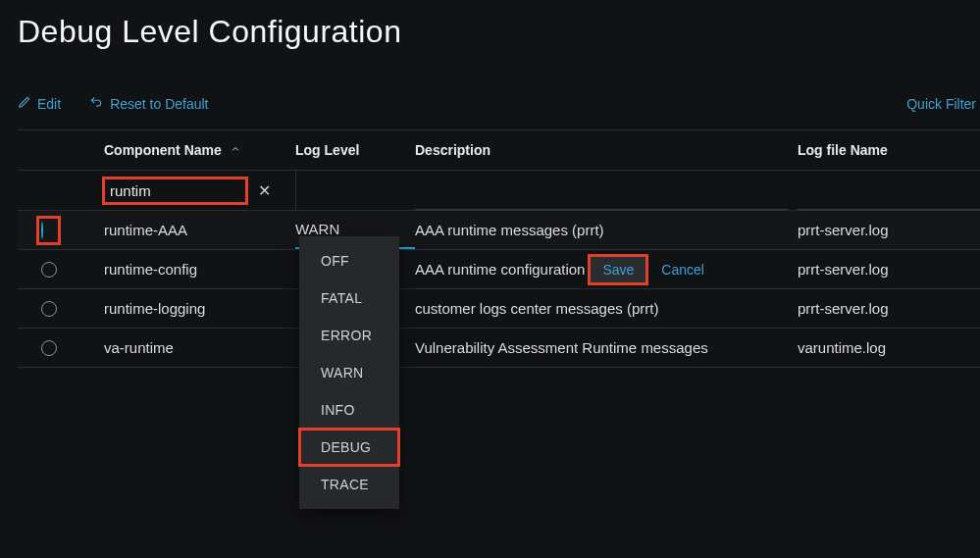 The image size is (980, 558). What do you see at coordinates (96, 104) in the screenshot?
I see `undo-icon` at bounding box center [96, 104].